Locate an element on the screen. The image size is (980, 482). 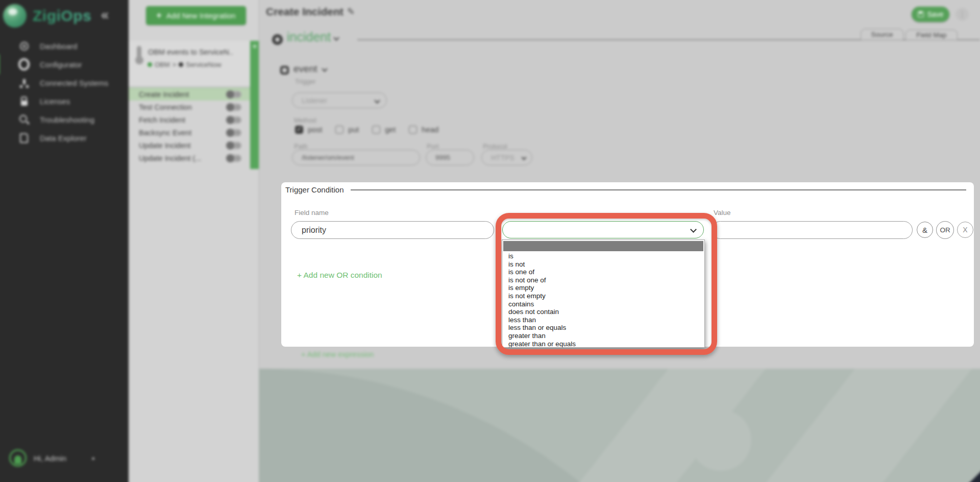
add-or-condition-link: + Add new OR condition is located at coordinates (340, 275).